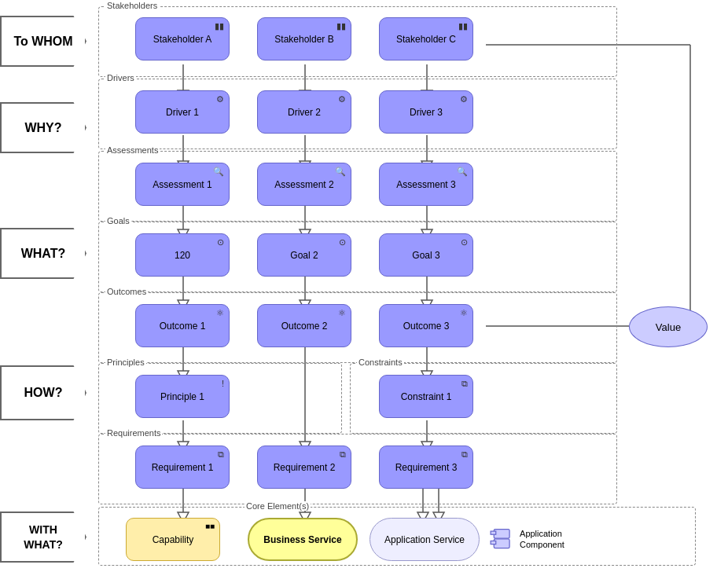  What do you see at coordinates (465, 383) in the screenshot?
I see `constraint-1-icon: ⧉` at bounding box center [465, 383].